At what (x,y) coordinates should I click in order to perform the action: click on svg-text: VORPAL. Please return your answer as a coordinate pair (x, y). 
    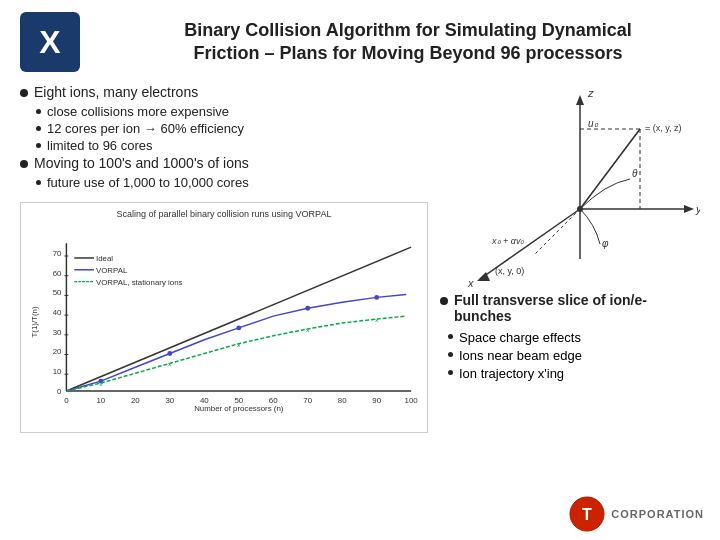
    Looking at the image, I should click on (112, 270).